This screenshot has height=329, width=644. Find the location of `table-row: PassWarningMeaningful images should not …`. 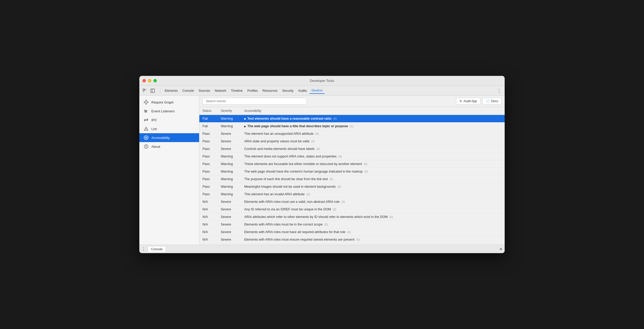

table-row: PassWarningMeaningful images should not … is located at coordinates (352, 187).